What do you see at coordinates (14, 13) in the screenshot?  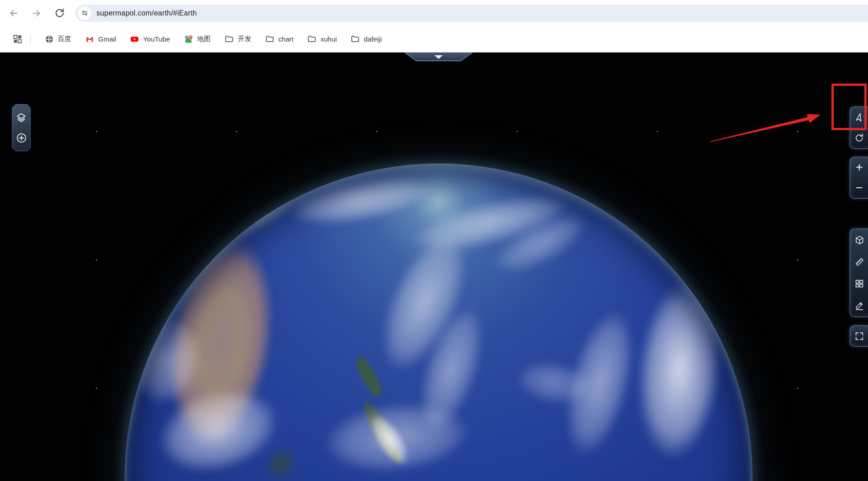 I see `back-icon` at bounding box center [14, 13].